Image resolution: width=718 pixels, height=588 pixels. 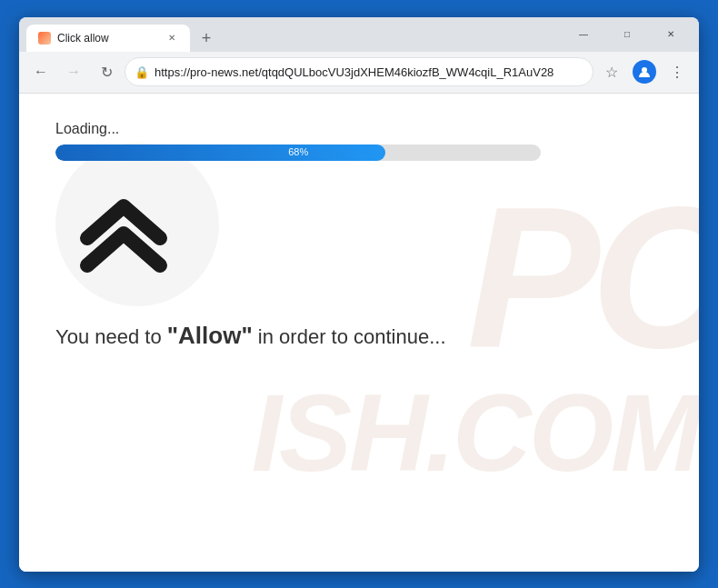 I want to click on title-bar: Click allow ✕ + — □ ✕, so click(x=359, y=35).